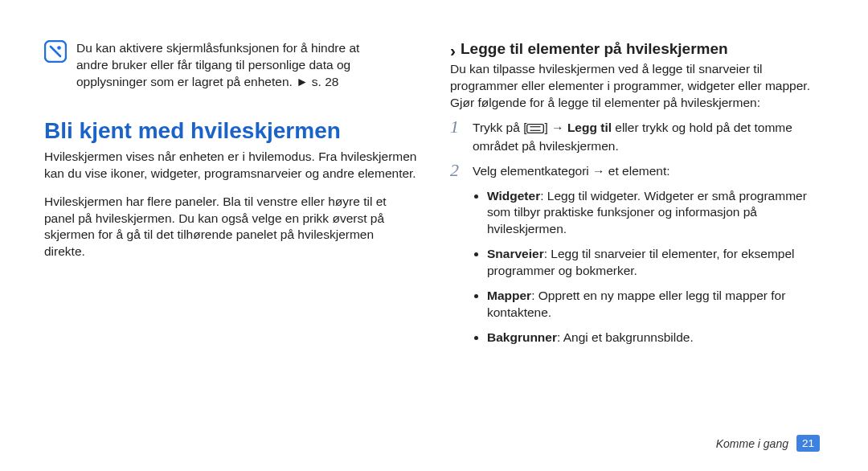 This screenshot has width=868, height=471. Describe the element at coordinates (302, 82) in the screenshot. I see `reference-arrow-icon: ►` at that location.